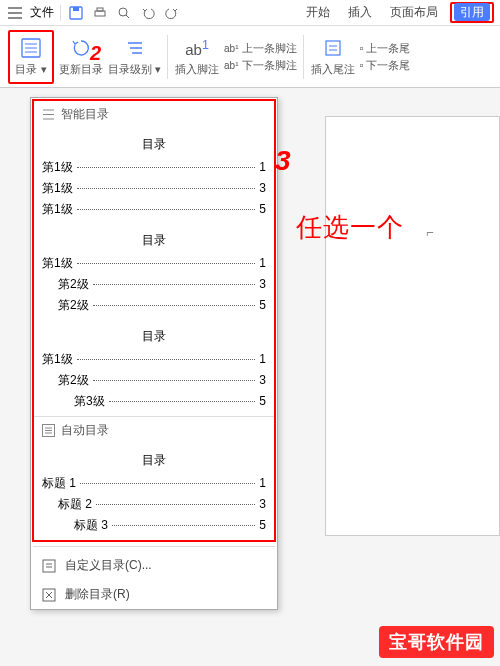 The image size is (500, 666). Describe the element at coordinates (154, 594) in the screenshot. I see `delete-toc-item: 删除目录(R)` at that location.